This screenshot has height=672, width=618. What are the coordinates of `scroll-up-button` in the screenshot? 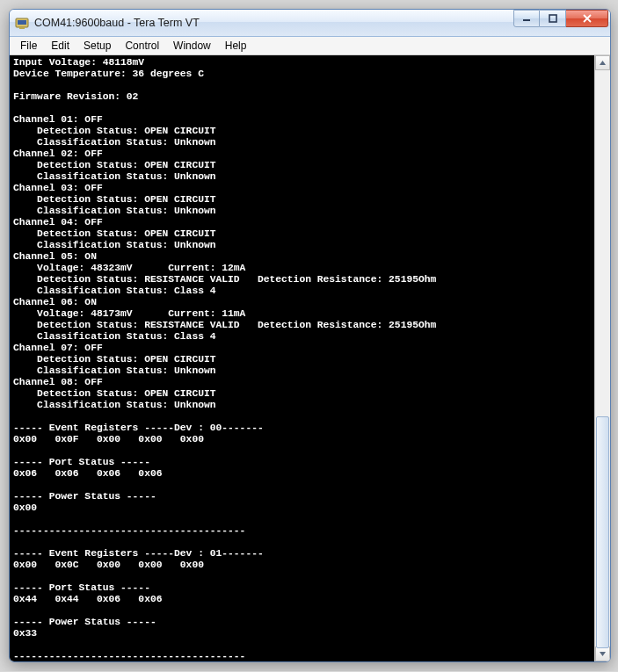 It's located at (603, 63).